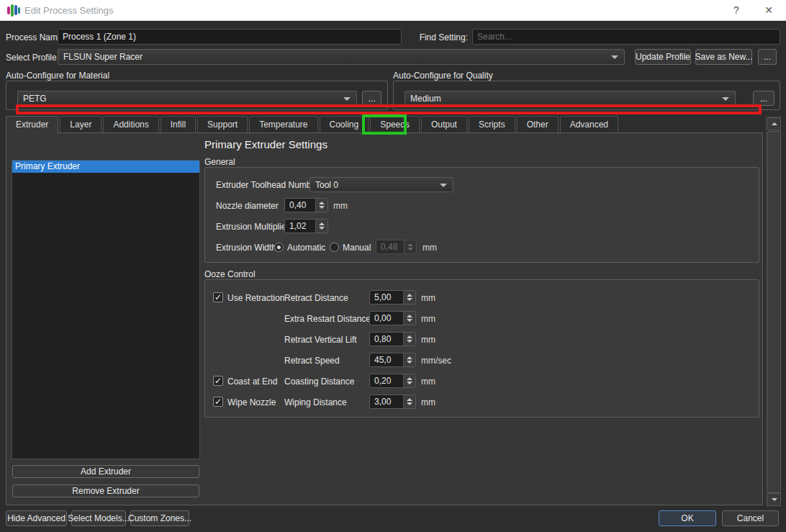  What do you see at coordinates (390, 247) in the screenshot?
I see `extrusion-width-value: 0,48` at bounding box center [390, 247].